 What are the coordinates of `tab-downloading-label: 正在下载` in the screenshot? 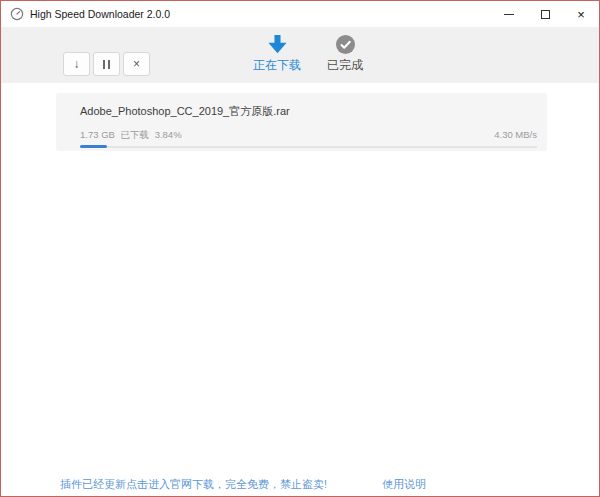 It's located at (277, 66).